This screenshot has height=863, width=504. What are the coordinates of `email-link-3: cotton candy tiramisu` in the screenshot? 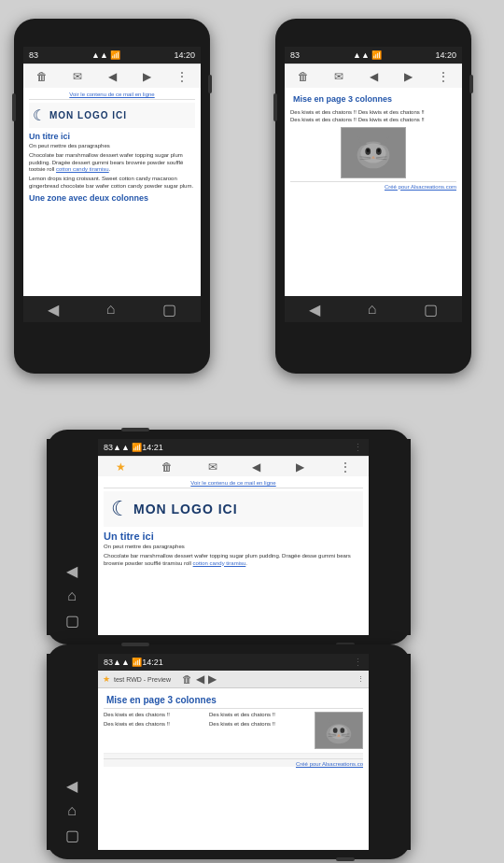 It's located at (220, 563).